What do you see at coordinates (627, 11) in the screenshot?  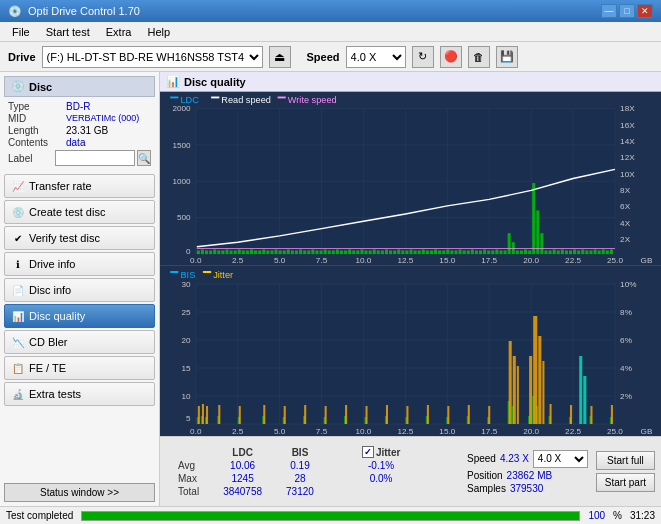 I see `title-bar-controls: — □ ✕` at bounding box center [627, 11].